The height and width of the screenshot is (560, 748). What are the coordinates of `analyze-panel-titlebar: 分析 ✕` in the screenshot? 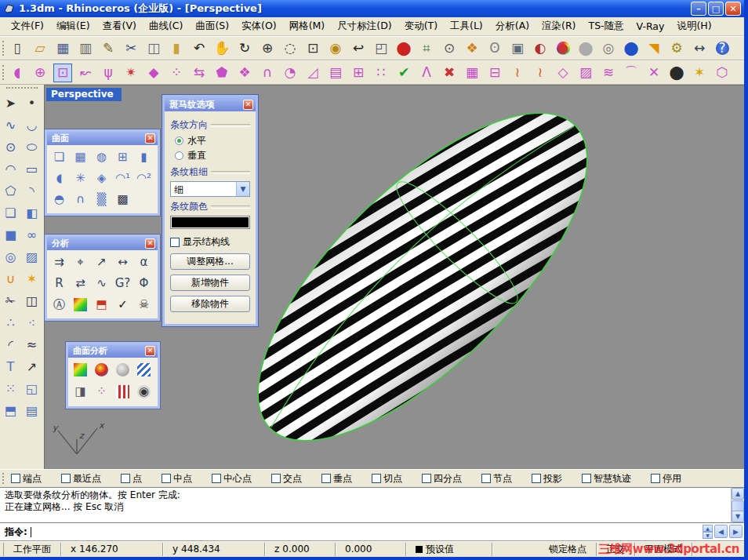 It's located at (102, 243).